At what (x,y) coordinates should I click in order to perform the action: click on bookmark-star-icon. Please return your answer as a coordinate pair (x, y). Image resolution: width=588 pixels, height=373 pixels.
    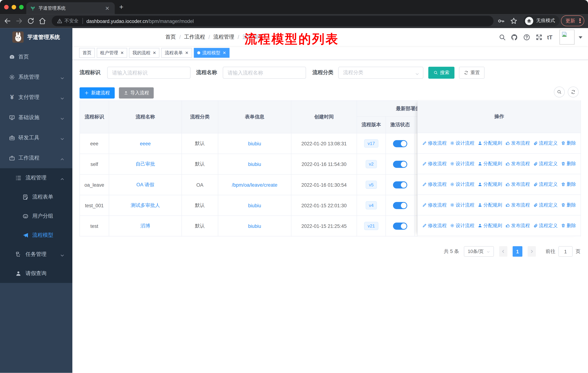
    Looking at the image, I should click on (514, 21).